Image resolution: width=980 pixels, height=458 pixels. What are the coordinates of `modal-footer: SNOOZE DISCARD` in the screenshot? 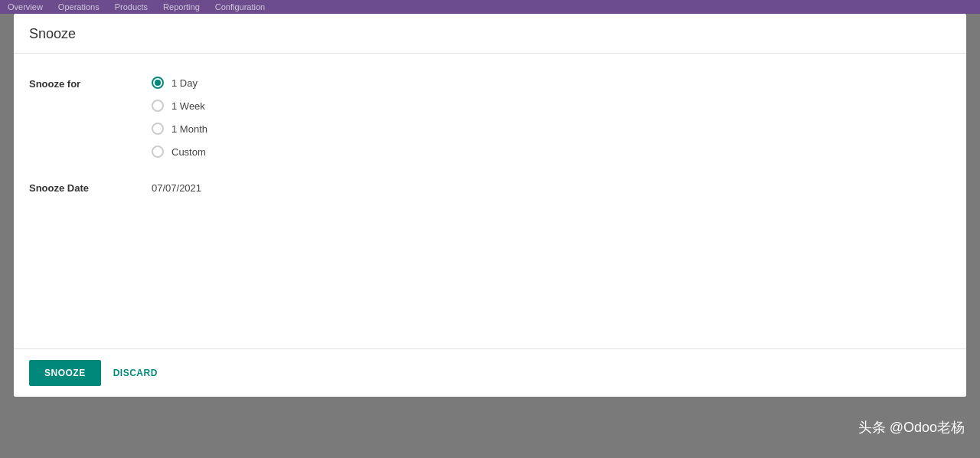 It's located at (490, 372).